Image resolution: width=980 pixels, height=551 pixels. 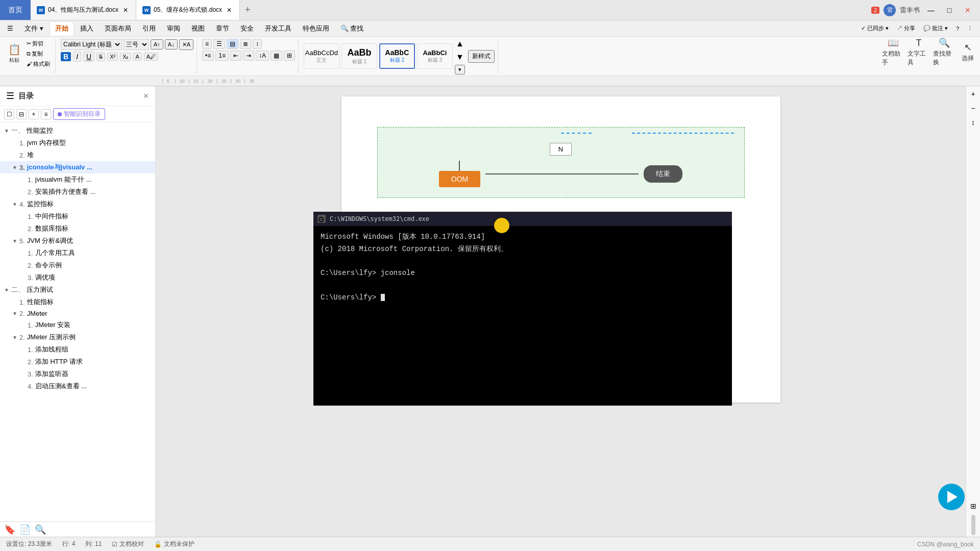 What do you see at coordinates (10, 530) in the screenshot?
I see `bookmark-icon: 🔖` at bounding box center [10, 530].